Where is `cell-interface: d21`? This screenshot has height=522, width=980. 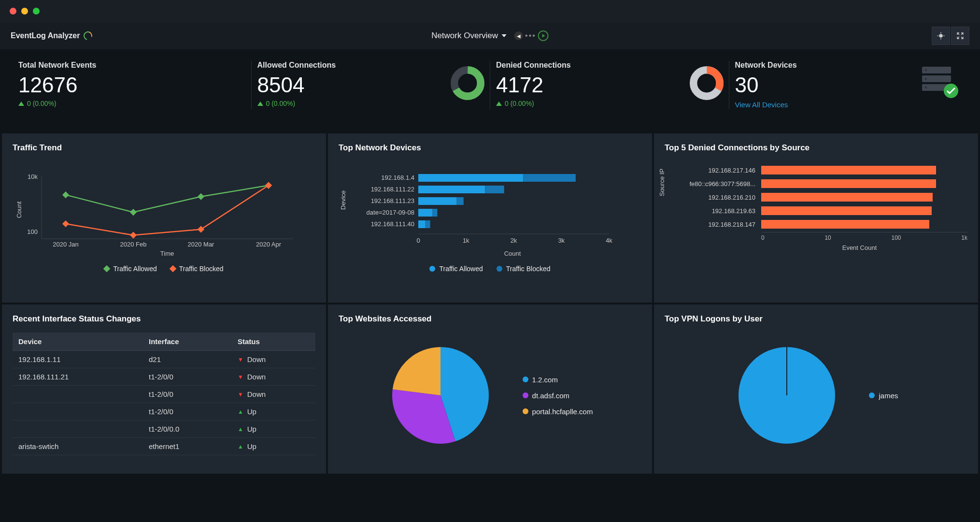 cell-interface: d21 is located at coordinates (187, 360).